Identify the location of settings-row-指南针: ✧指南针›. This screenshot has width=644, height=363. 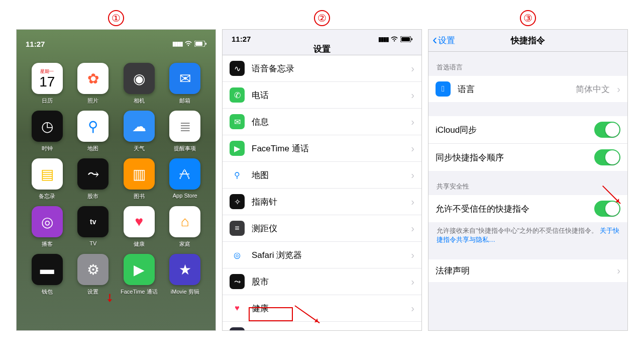
(322, 202).